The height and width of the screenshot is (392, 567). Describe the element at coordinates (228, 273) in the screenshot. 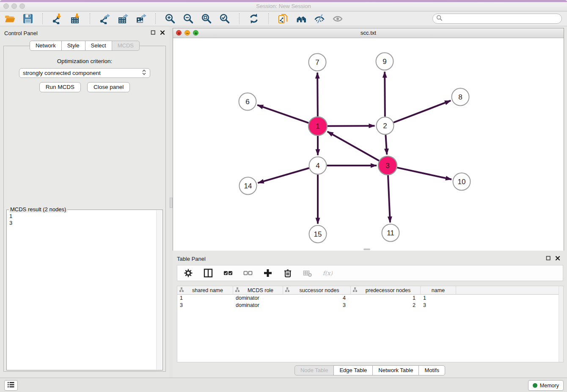

I see `select-all-rows-icon` at that location.